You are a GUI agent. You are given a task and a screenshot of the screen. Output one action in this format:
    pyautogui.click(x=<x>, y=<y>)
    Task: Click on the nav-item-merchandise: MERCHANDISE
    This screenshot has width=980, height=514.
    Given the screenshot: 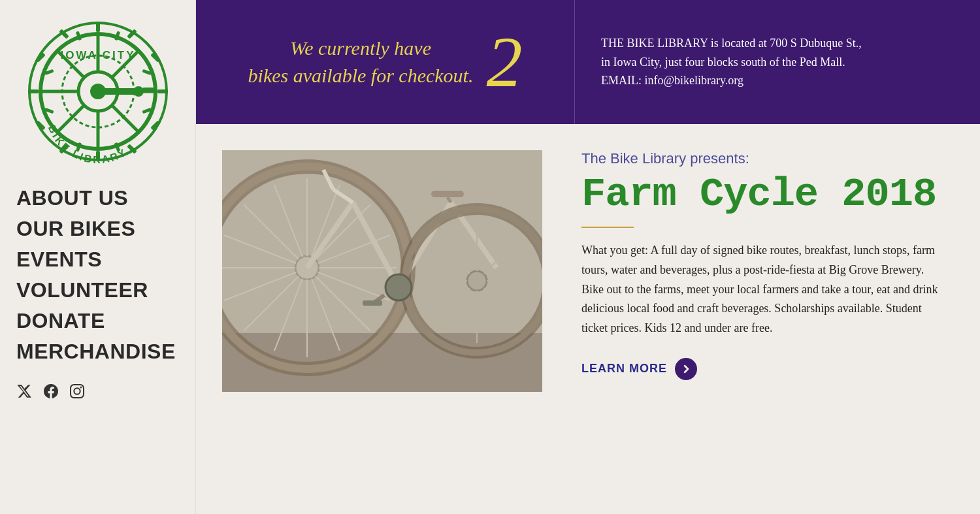 What is the action you would take?
    pyautogui.click(x=98, y=351)
    